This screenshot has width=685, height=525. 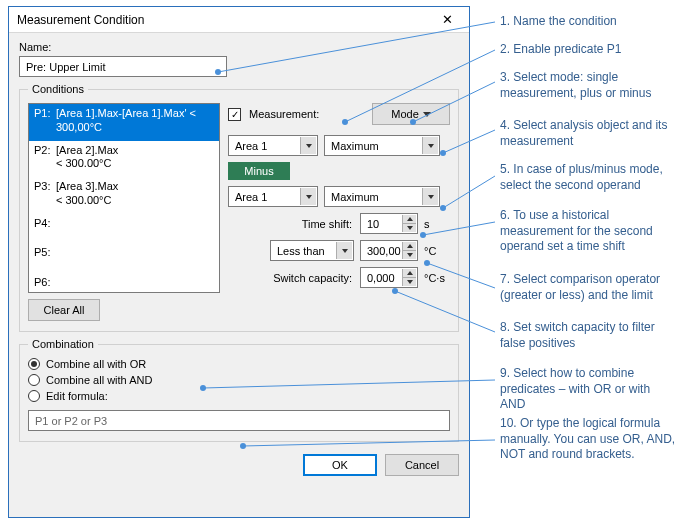 What do you see at coordinates (234, 114) in the screenshot?
I see `measurement-checkbox: ✓` at bounding box center [234, 114].